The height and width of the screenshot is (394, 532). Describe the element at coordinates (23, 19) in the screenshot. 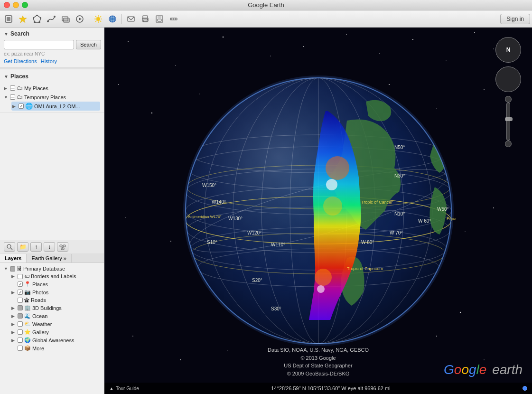

I see `add-placemark-button` at that location.